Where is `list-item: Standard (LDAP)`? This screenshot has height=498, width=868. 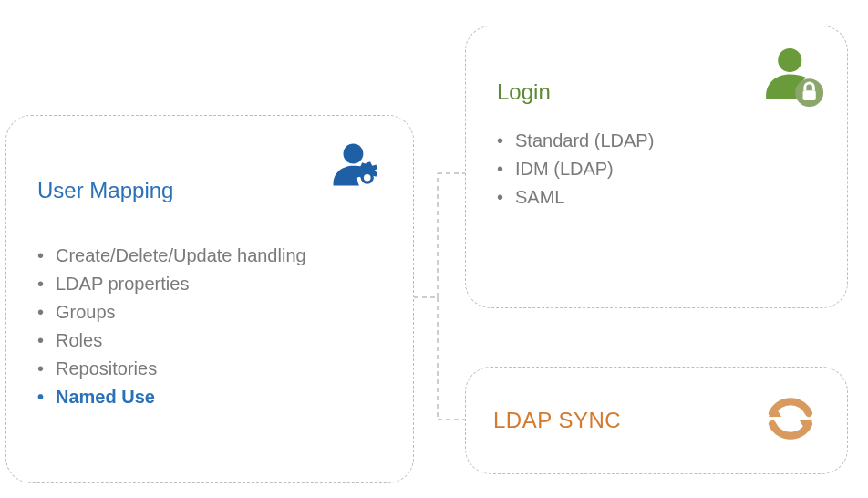
list-item: Standard (LDAP) is located at coordinates (658, 140).